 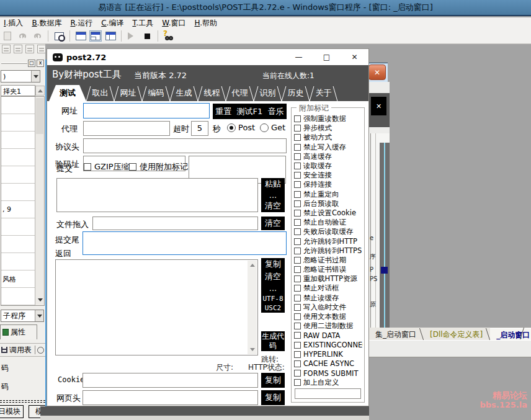 What do you see at coordinates (329, 175) in the screenshot?
I see `flag-checkbox: 安全连接` at bounding box center [329, 175].